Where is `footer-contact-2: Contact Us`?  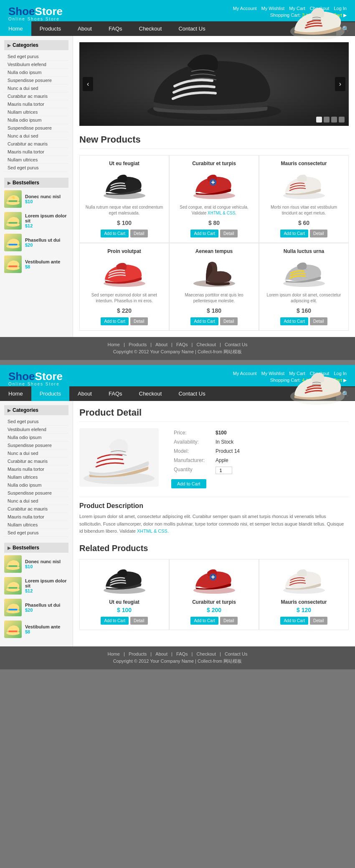 footer-contact-2: Contact Us is located at coordinates (236, 654).